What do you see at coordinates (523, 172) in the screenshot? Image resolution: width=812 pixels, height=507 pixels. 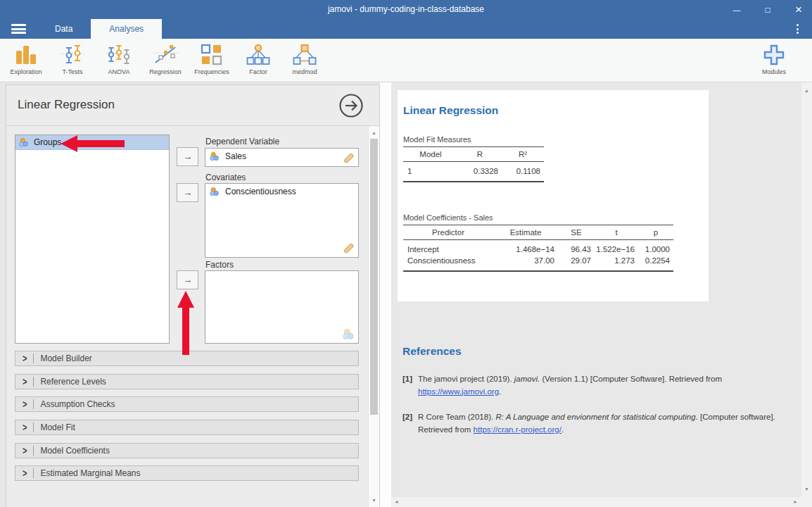 I see `cell-r2: 0.1108` at bounding box center [523, 172].